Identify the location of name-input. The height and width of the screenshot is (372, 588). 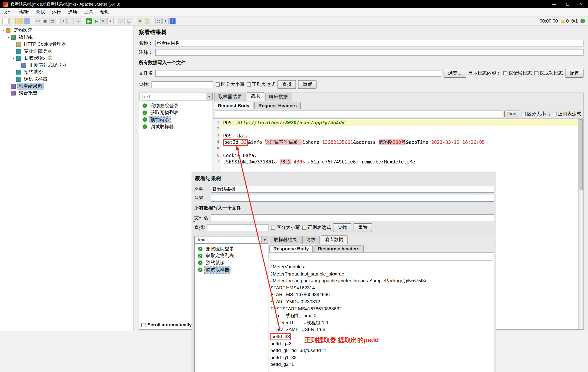
(369, 43).